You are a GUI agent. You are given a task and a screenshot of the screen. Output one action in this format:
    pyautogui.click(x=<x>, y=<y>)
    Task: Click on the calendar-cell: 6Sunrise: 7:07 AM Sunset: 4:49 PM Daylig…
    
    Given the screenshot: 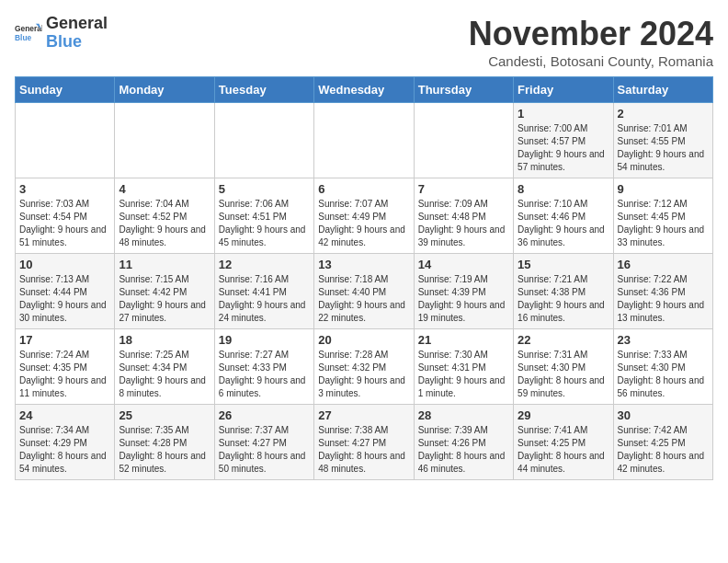 What is the action you would take?
    pyautogui.click(x=364, y=216)
    